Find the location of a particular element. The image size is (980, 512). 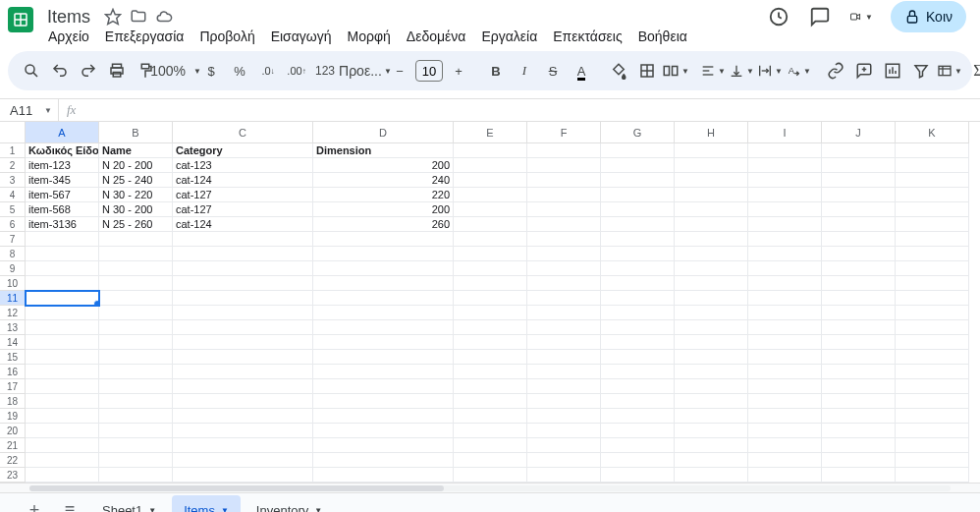

cell-K20 is located at coordinates (933, 430).